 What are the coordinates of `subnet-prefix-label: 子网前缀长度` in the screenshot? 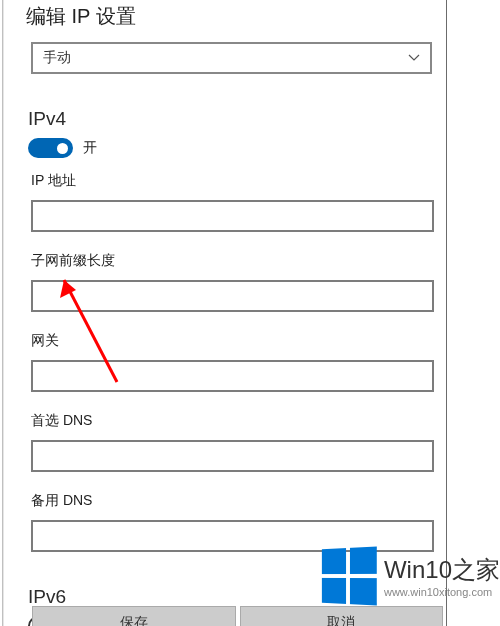 It's located at (232, 261).